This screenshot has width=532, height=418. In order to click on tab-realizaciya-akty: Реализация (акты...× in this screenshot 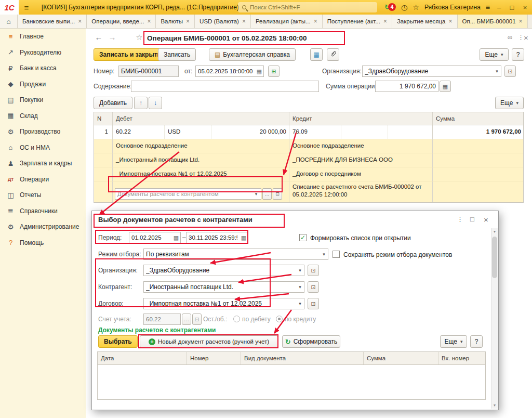, I will do `click(287, 21)`.